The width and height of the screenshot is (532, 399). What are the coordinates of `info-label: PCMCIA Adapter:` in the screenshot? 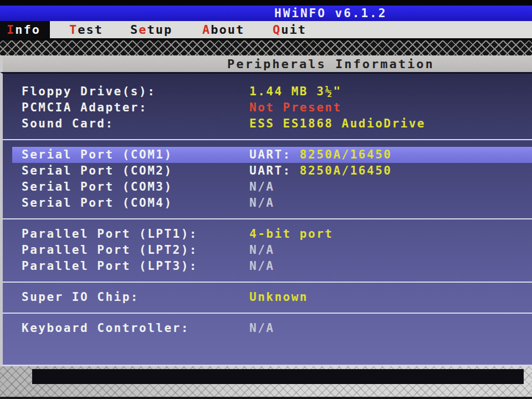 It's located at (84, 108).